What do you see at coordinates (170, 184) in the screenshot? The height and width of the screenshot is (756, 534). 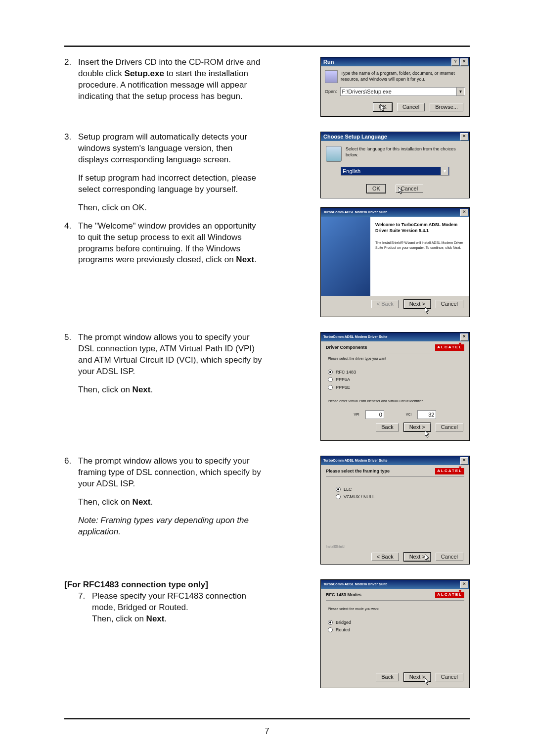 I see `step3-p2: If setup program had incorrect detection…` at bounding box center [170, 184].